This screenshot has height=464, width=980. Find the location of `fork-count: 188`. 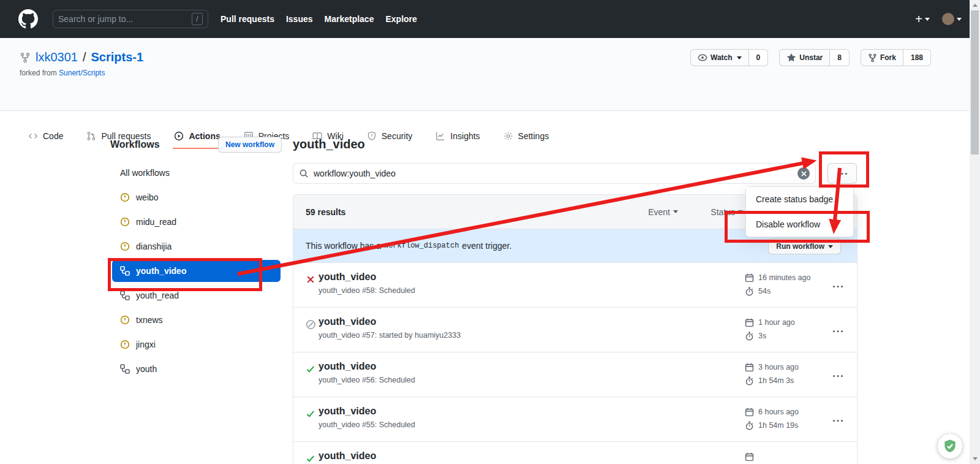

fork-count: 188 is located at coordinates (918, 58).